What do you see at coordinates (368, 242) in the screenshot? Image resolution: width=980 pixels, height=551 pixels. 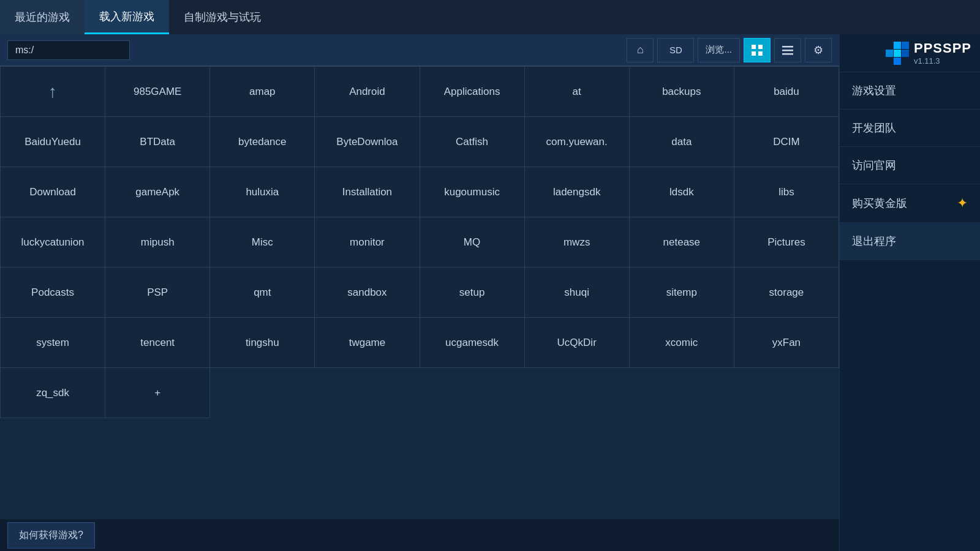 I see `grid-cell-monitor: monitor` at bounding box center [368, 242].